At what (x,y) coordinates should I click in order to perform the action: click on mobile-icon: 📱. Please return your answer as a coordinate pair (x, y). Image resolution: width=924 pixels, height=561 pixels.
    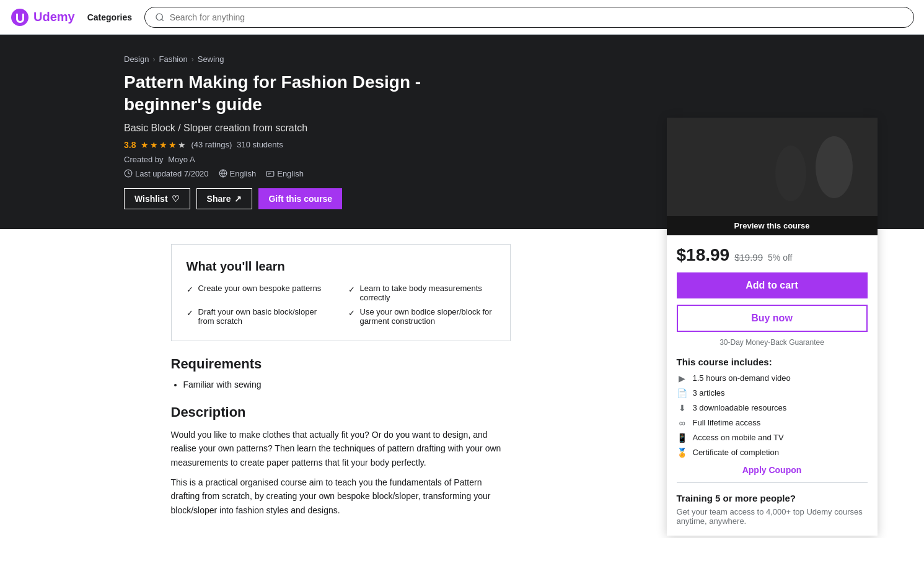
    Looking at the image, I should click on (682, 438).